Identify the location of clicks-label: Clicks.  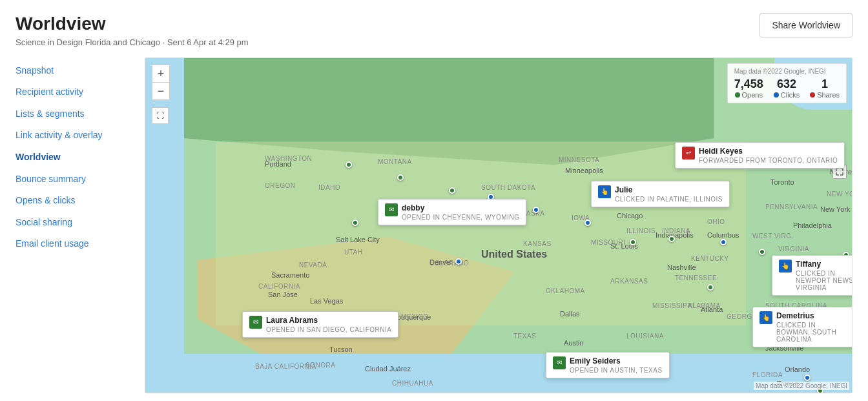
(787, 95).